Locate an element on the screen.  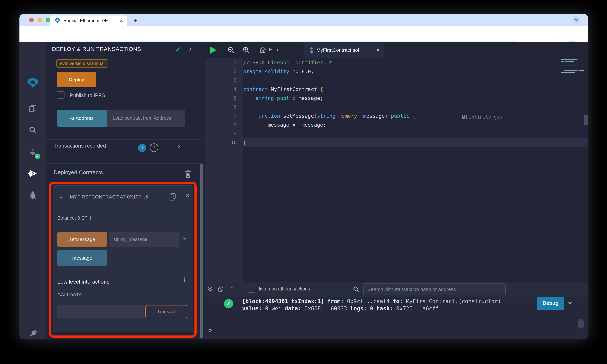
listen-transactions-label: listen on all transactions is located at coordinates (285, 289).